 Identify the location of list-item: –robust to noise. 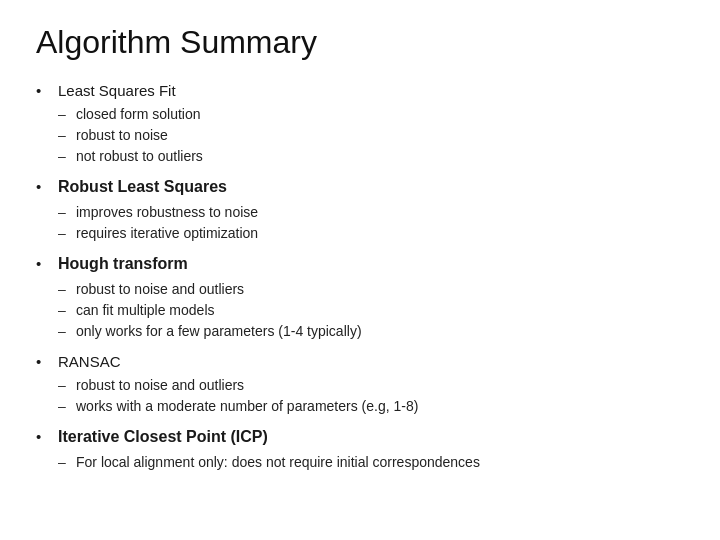
(371, 136).